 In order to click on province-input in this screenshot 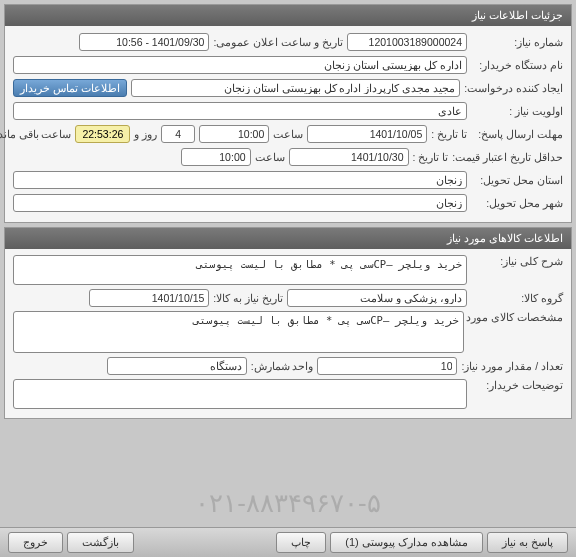, I will do `click(240, 180)`.